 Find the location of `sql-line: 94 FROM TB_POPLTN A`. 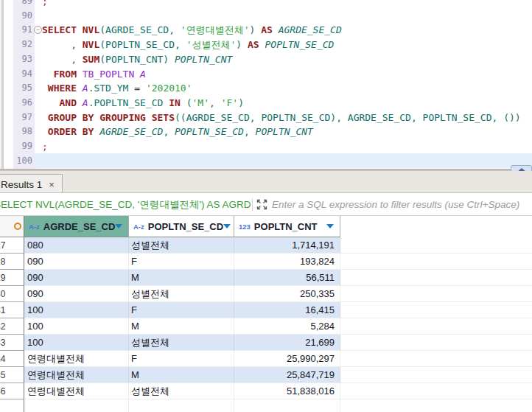

sql-line: 94 FROM TB_POPLTN A is located at coordinates (266, 74).